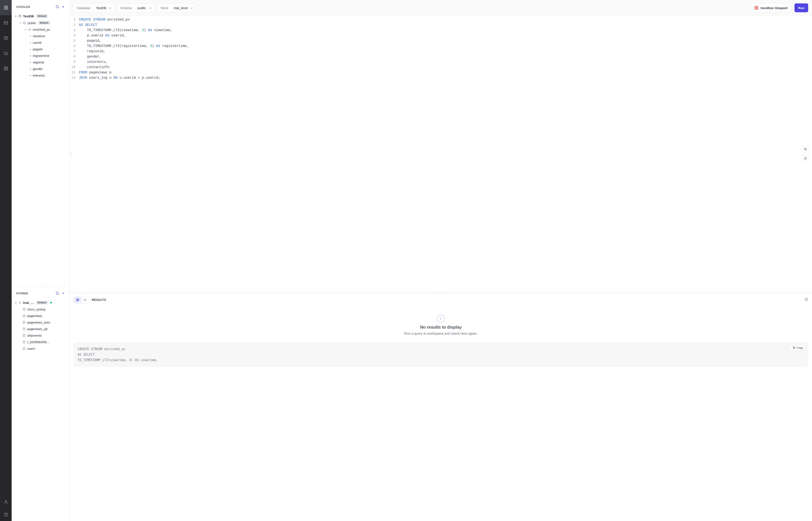  I want to click on catalog-column-row: ▸pageid, so click(41, 49).